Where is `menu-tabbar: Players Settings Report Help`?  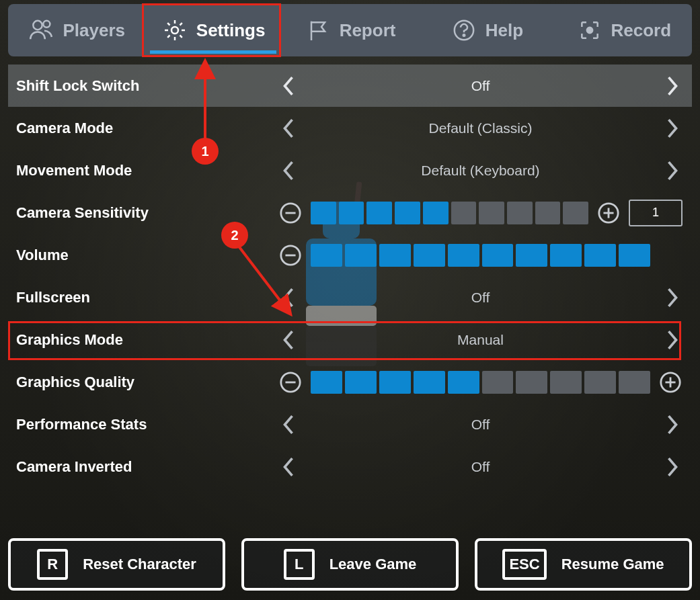 menu-tabbar: Players Settings Report Help is located at coordinates (350, 30).